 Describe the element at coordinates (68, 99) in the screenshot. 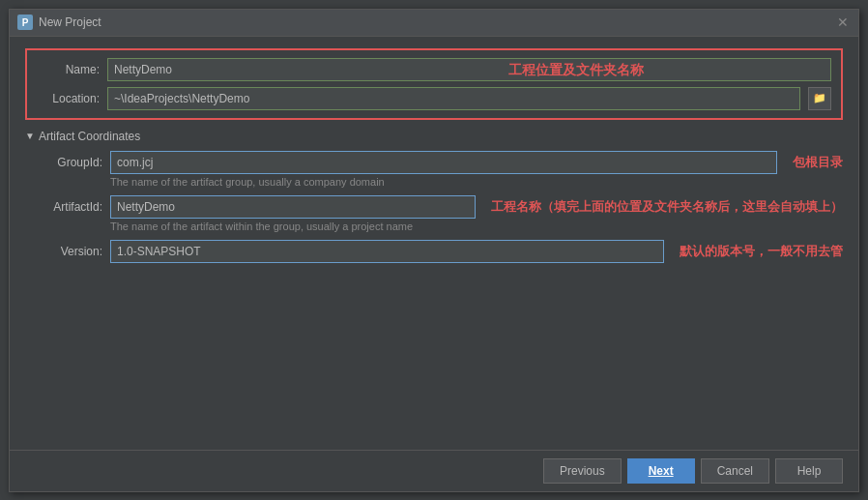

I see `location-label: Location:` at that location.